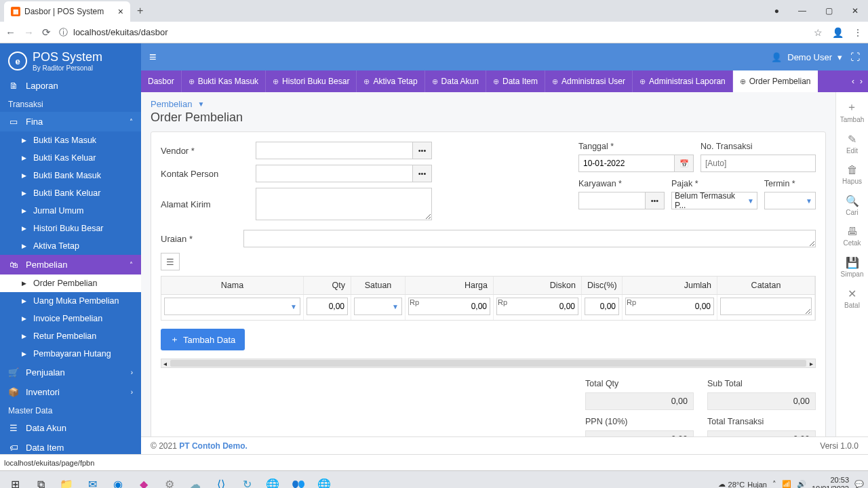  Describe the element at coordinates (92, 481) in the screenshot. I see `outlook-icon: ✉` at that location.